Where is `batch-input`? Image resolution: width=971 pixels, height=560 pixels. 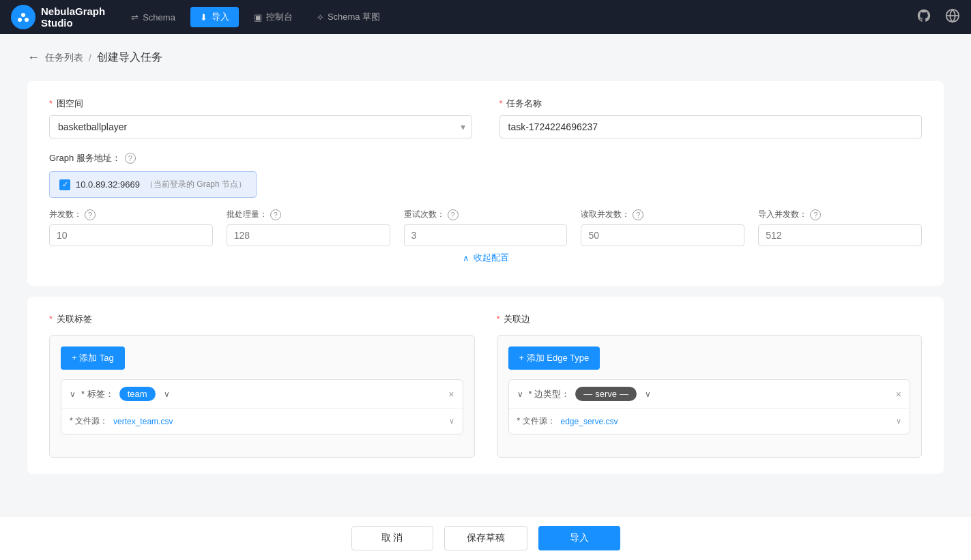
batch-input is located at coordinates (308, 235).